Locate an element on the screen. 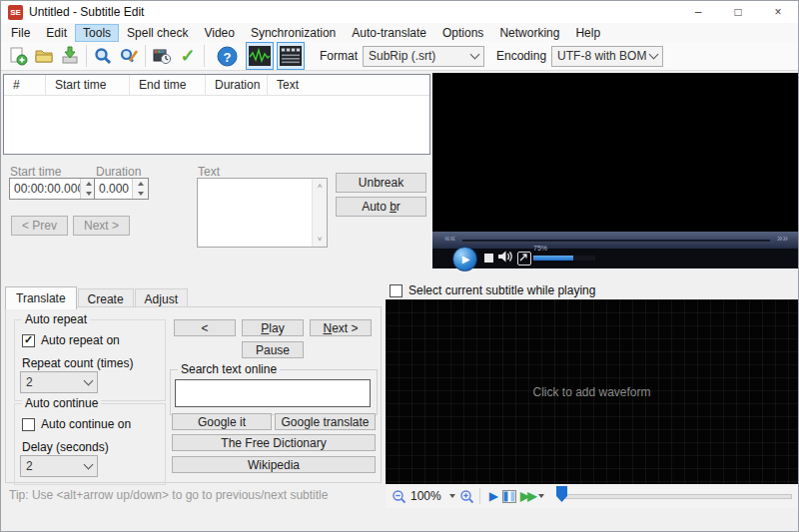  waveform-position-slider is located at coordinates (677, 497).